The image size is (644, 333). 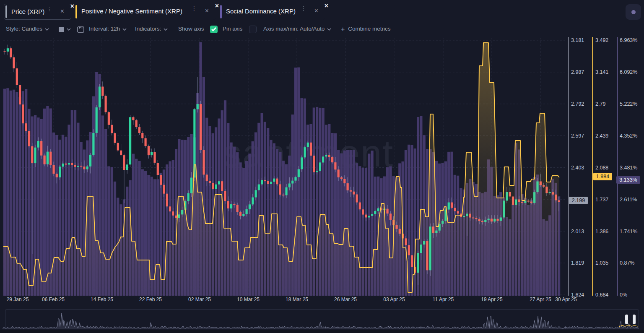 I want to click on svg-text: 2.439, so click(x=602, y=136).